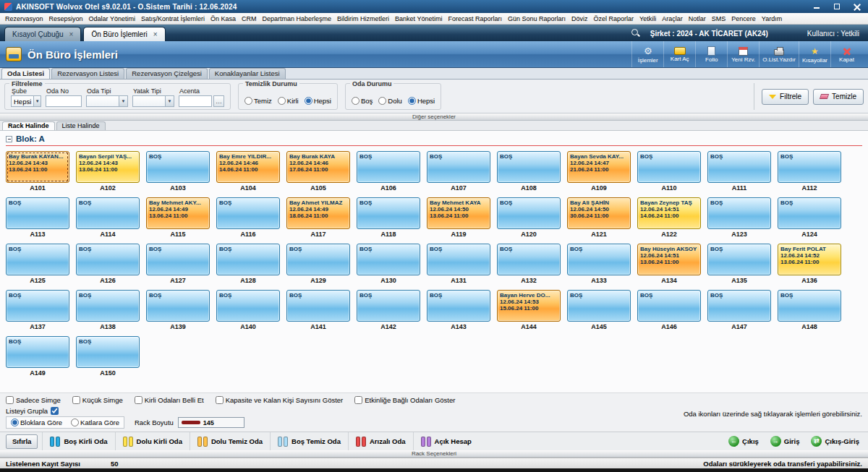 This screenshot has width=868, height=472. Describe the element at coordinates (388, 213) in the screenshot. I see `room-a118: BOŞ` at that location.